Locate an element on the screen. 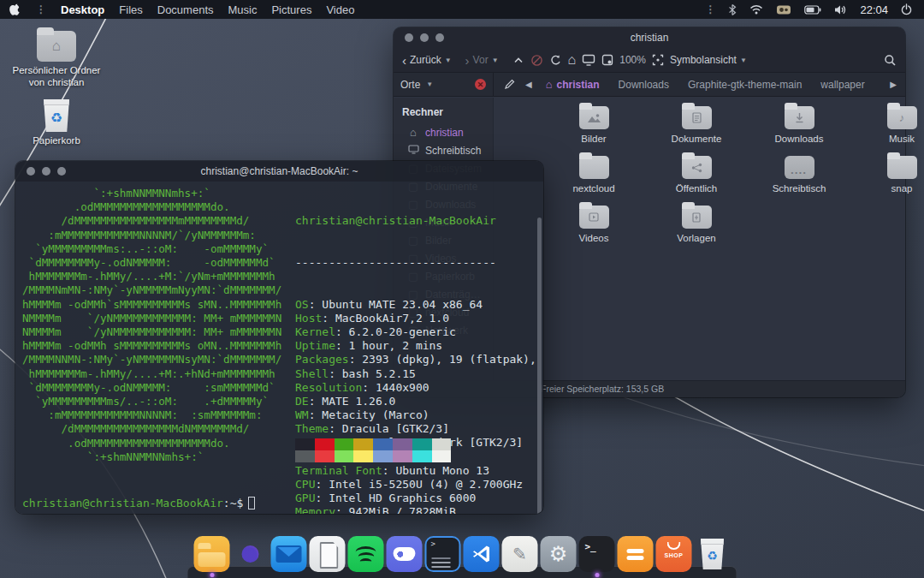 Image resolution: width=924 pixels, height=578 pixels. sidebar-item-schreibtisch: Schreibtisch is located at coordinates (443, 151).